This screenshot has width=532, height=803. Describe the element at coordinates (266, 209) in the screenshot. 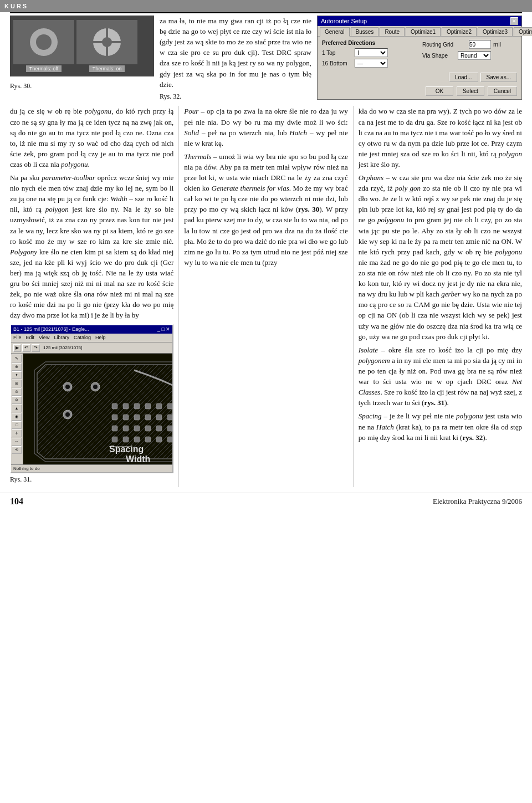

I see `col2-para2: Thermals – umoż li wia wy bra nie spo so…` at that location.